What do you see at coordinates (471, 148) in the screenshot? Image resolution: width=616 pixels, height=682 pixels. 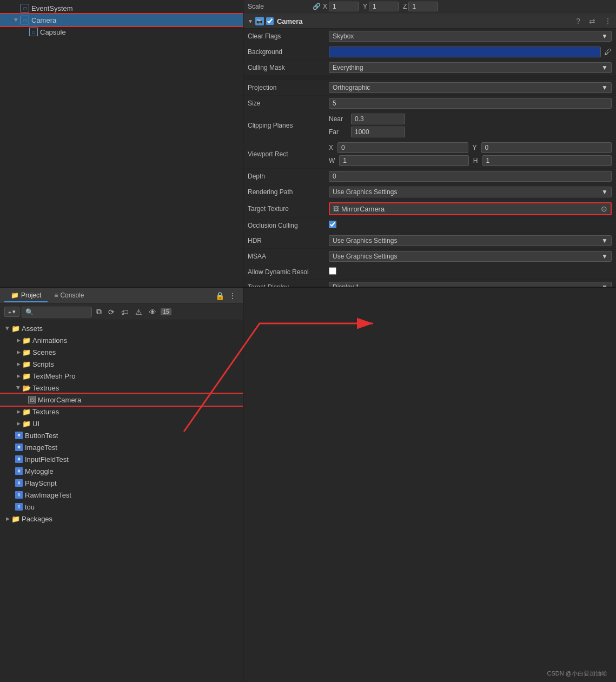 I see `viewport-xy-row: X Y` at bounding box center [471, 148].